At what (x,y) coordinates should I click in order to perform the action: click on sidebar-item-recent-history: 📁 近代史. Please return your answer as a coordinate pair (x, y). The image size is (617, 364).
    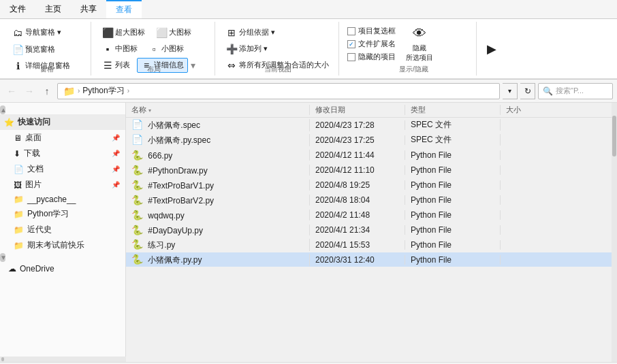
    Looking at the image, I should click on (63, 230).